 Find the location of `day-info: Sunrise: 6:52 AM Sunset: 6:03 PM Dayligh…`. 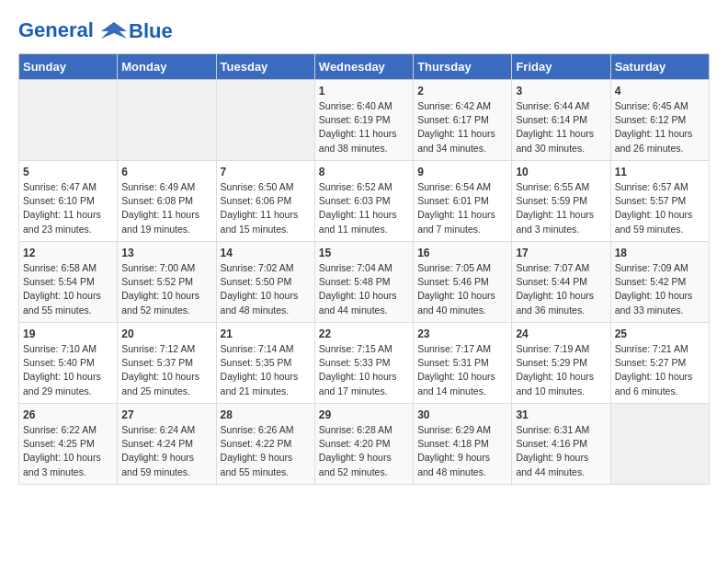

day-info: Sunrise: 6:52 AM Sunset: 6:03 PM Dayligh… is located at coordinates (364, 208).